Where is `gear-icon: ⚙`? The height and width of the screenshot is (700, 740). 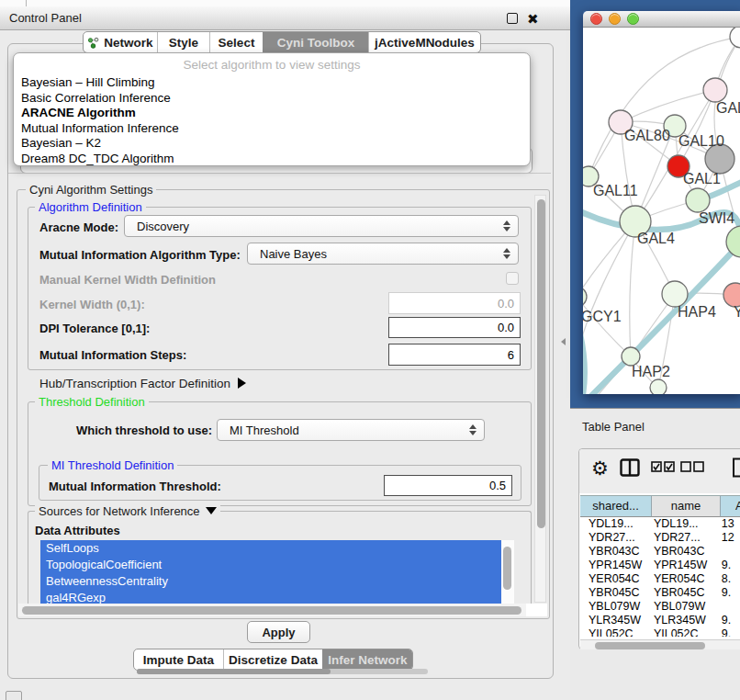
gear-icon: ⚙ is located at coordinates (600, 469).